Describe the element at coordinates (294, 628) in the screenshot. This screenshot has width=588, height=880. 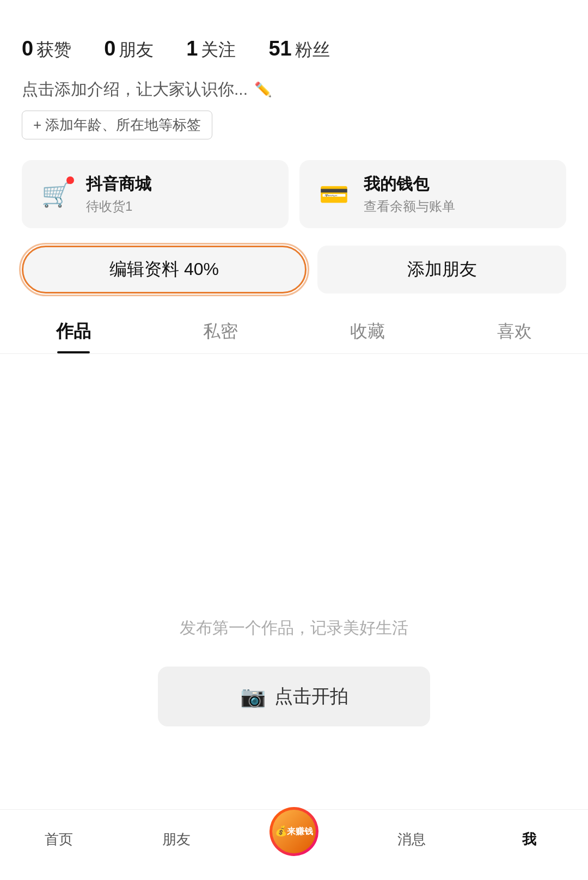
I see `empty-state-text: 发布第一个作品，记录美好生活` at that location.